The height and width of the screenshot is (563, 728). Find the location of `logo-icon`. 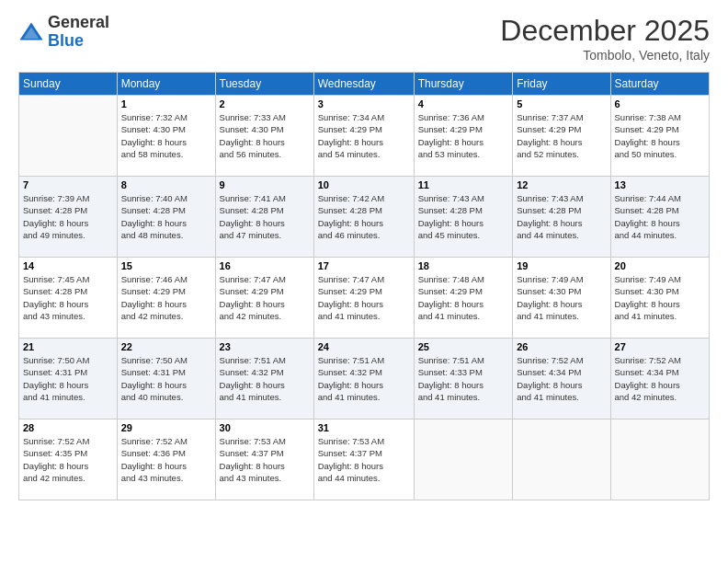

logo-icon is located at coordinates (31, 32).